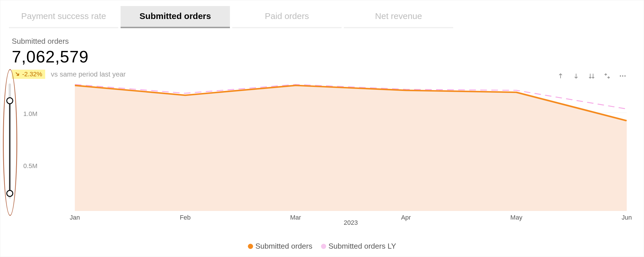 The image size is (644, 257). I want to click on chart-toolbar, so click(592, 76).